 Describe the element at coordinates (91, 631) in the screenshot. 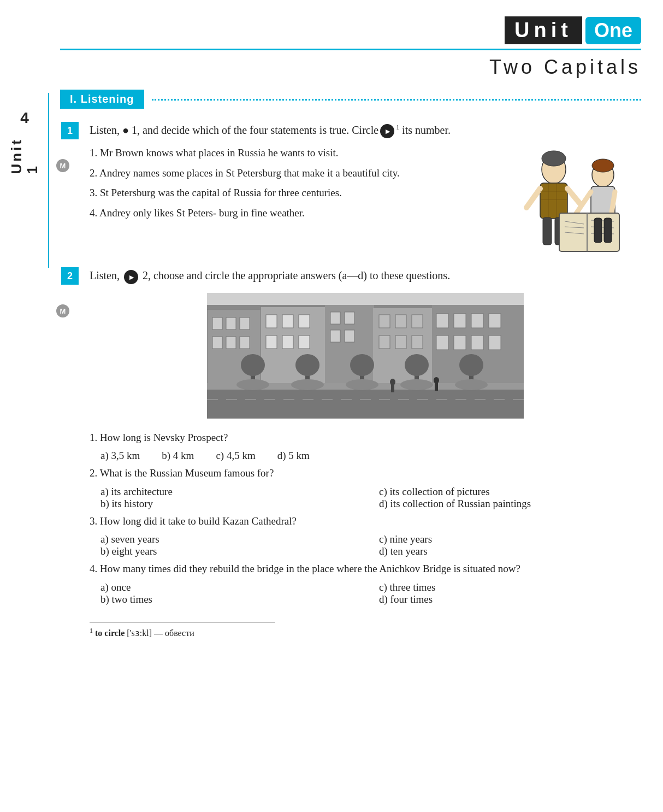

I see `footnote-number: 1` at that location.